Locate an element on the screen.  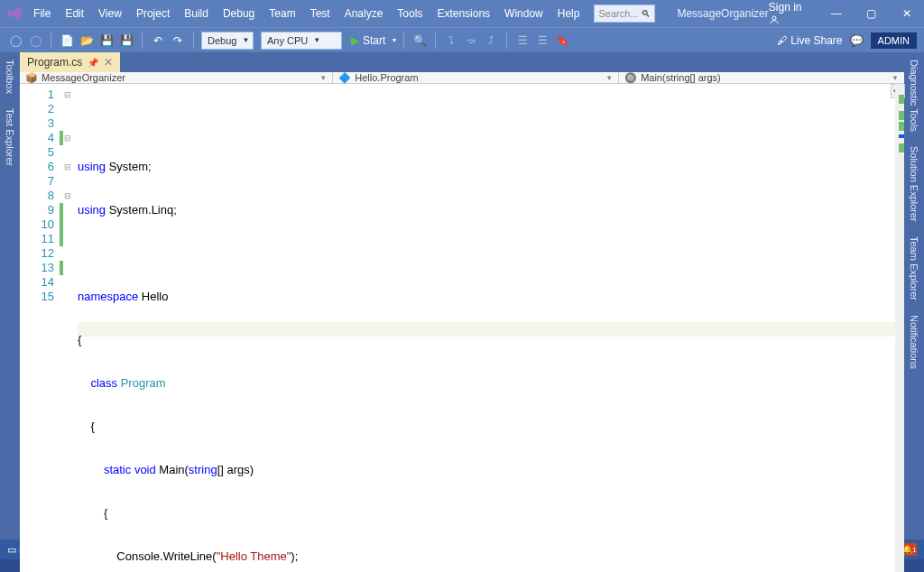
csharp-project-icon: 📦 is located at coordinates (32, 78).